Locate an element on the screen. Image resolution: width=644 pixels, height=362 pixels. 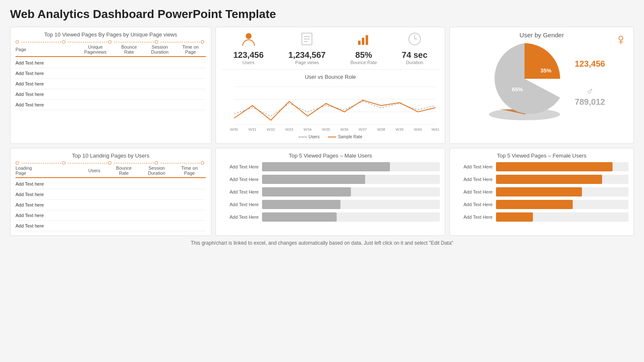
legend-users-label: Users is located at coordinates (314, 137).